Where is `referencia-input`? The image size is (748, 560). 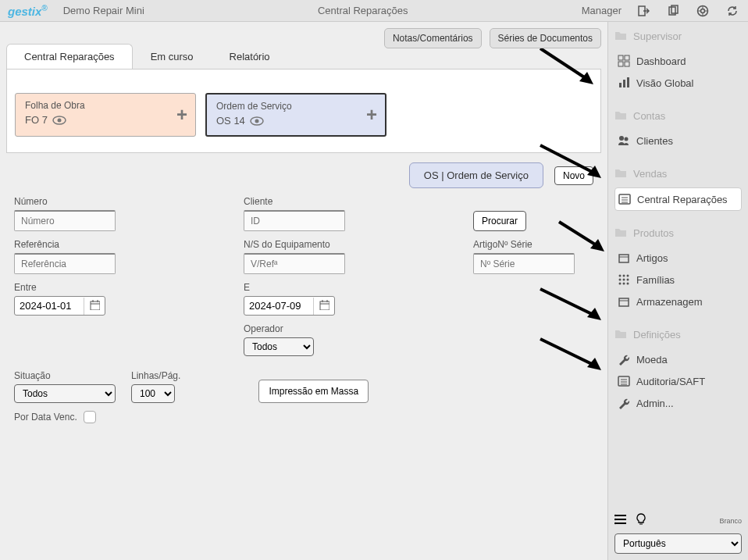
referencia-input is located at coordinates (65, 264).